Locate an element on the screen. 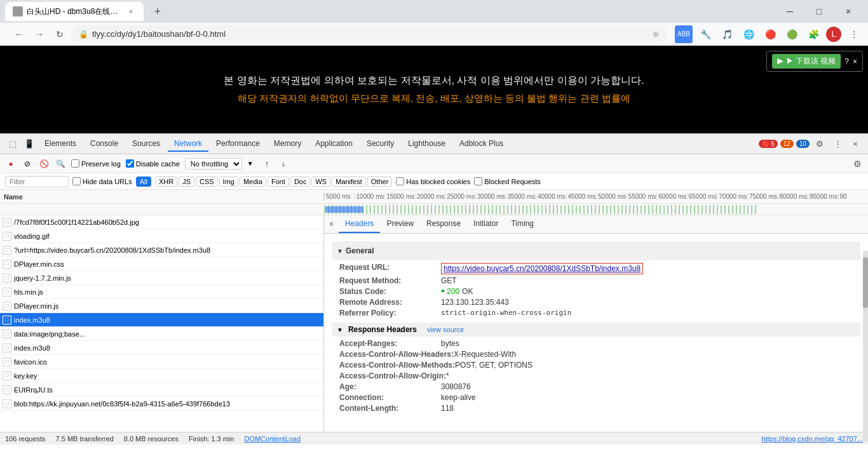 This screenshot has height=461, width=868. ext3: 🎵 is located at coordinates (727, 34).